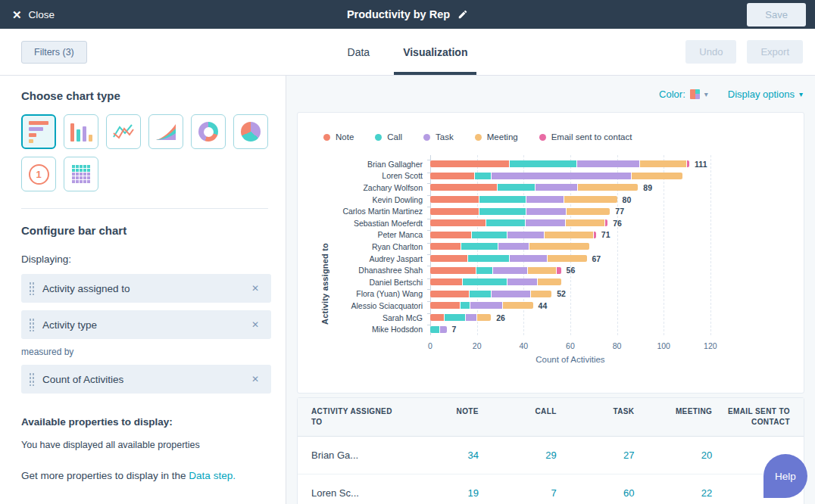 The image size is (815, 504). Describe the element at coordinates (595, 493) in the screenshot. I see `table-cell-value: 60` at that location.